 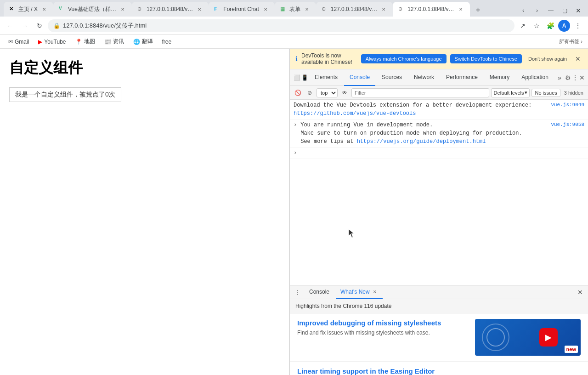 What do you see at coordinates (575, 78) in the screenshot?
I see `devtools-dock-icon: ⋮` at bounding box center [575, 78].